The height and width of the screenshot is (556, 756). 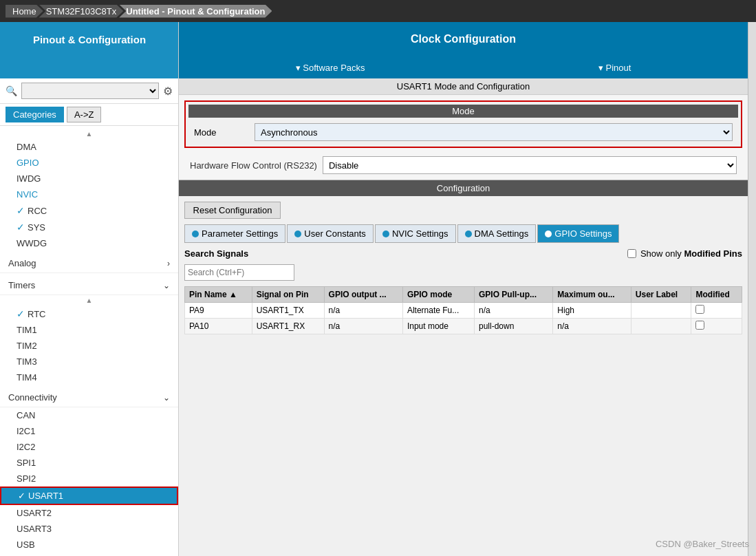 What do you see at coordinates (89, 195) in the screenshot?
I see `section-system: DMA GPIO IWDG NVIC ✓ RCC ✓ SYS WWDG` at bounding box center [89, 195].